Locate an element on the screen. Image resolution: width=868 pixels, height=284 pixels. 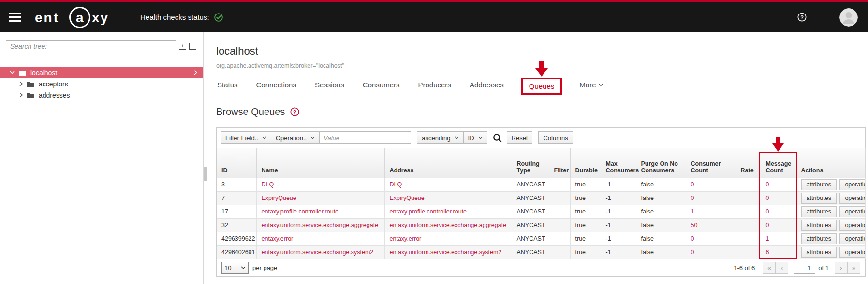
cell-durable: true is located at coordinates (585, 239).